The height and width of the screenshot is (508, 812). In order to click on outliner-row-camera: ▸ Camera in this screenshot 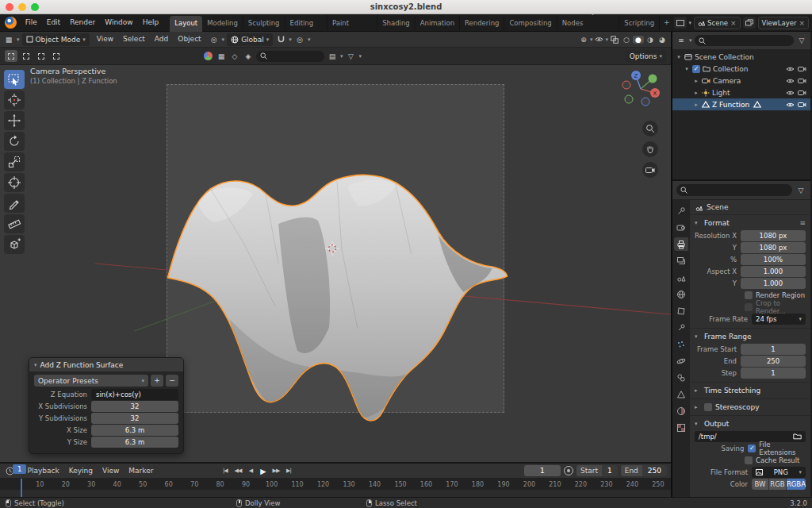, I will do `click(741, 81)`.